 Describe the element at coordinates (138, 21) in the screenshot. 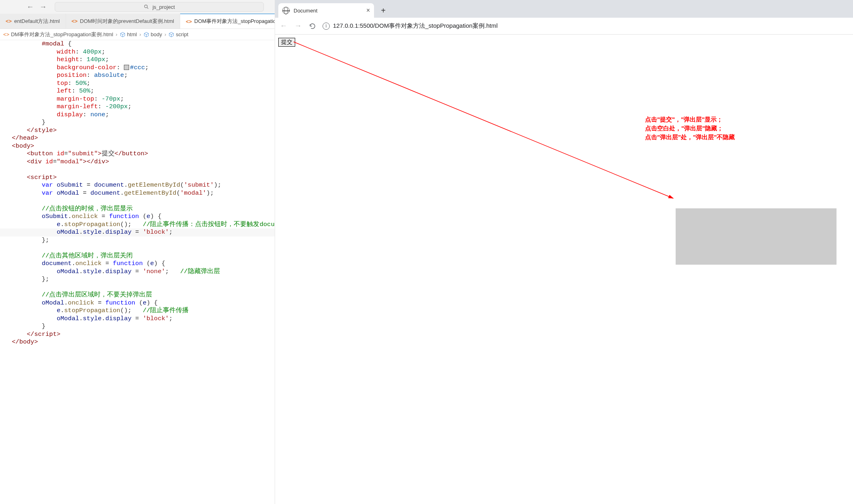

I see `editor-tabs: <> entDefault方法.html <> DOM时间对象的preventD…` at that location.